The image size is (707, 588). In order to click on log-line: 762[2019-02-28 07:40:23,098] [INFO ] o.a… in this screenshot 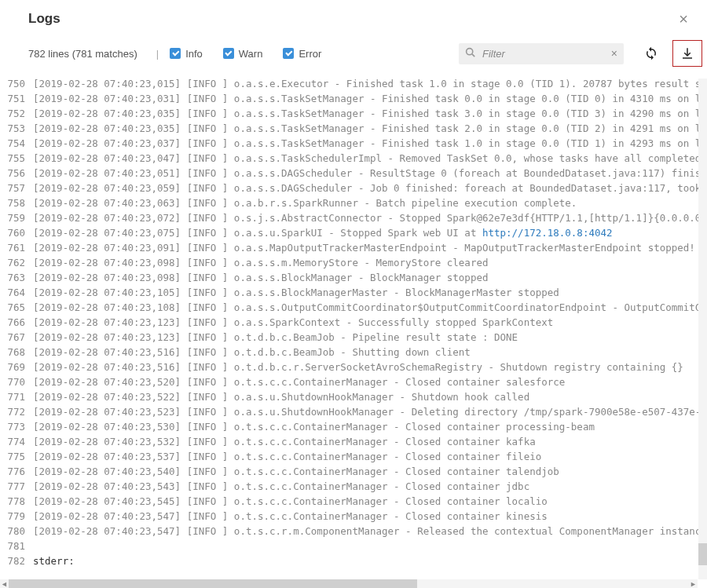, I will do `click(354, 262)`.